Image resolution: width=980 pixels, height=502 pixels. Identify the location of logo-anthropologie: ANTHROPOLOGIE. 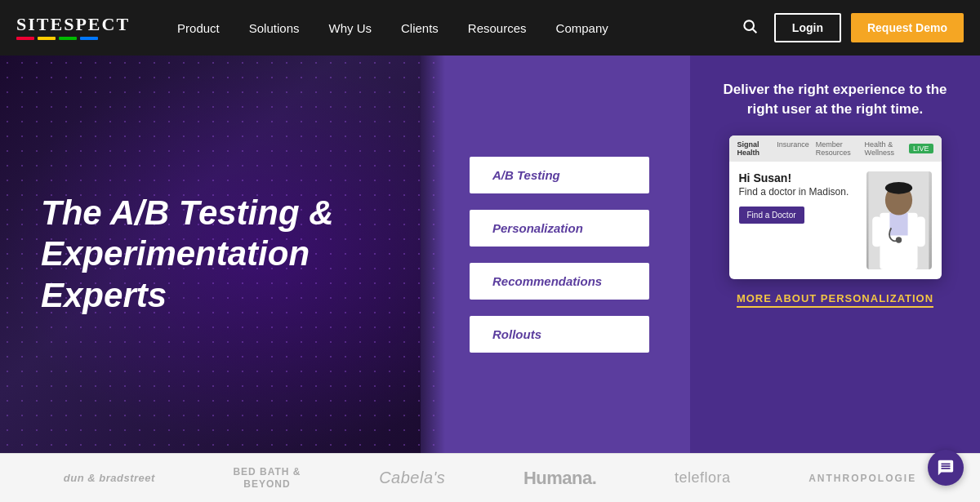
(862, 478).